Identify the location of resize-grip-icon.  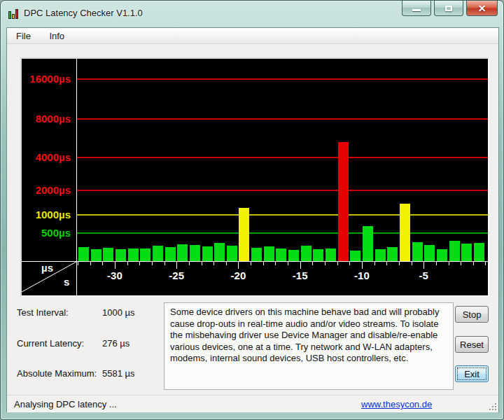
(492, 406).